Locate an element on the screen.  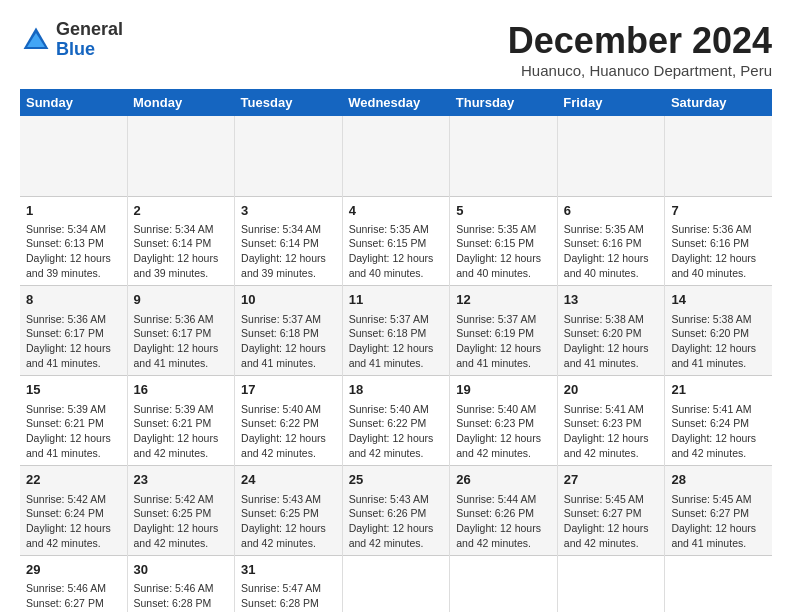
day-number: 27 is located at coordinates (612, 480).